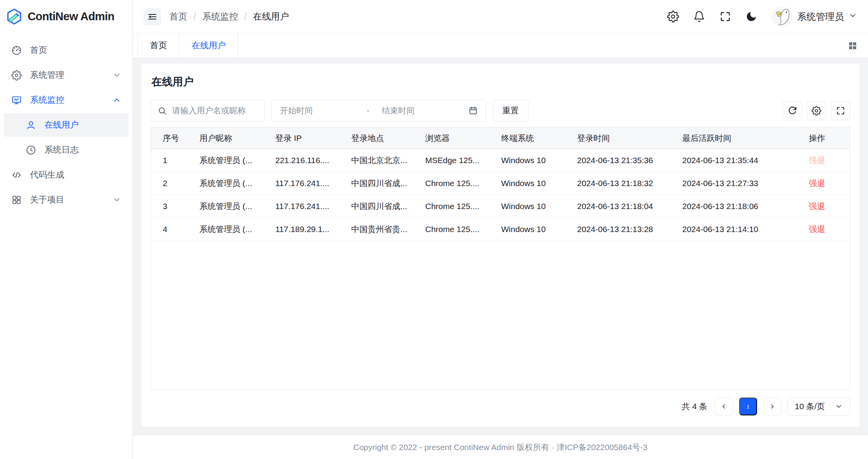 Image resolution: width=868 pixels, height=459 pixels. What do you see at coordinates (511, 111) in the screenshot?
I see `reset-button: 重置` at bounding box center [511, 111].